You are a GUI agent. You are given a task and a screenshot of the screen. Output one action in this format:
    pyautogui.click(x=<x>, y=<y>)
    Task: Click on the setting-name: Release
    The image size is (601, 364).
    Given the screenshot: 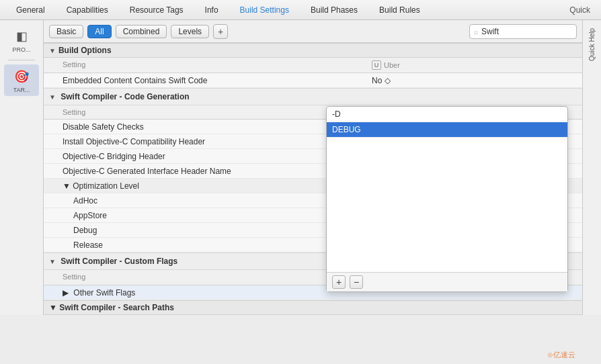 What is the action you would take?
    pyautogui.click(x=205, y=245)
    